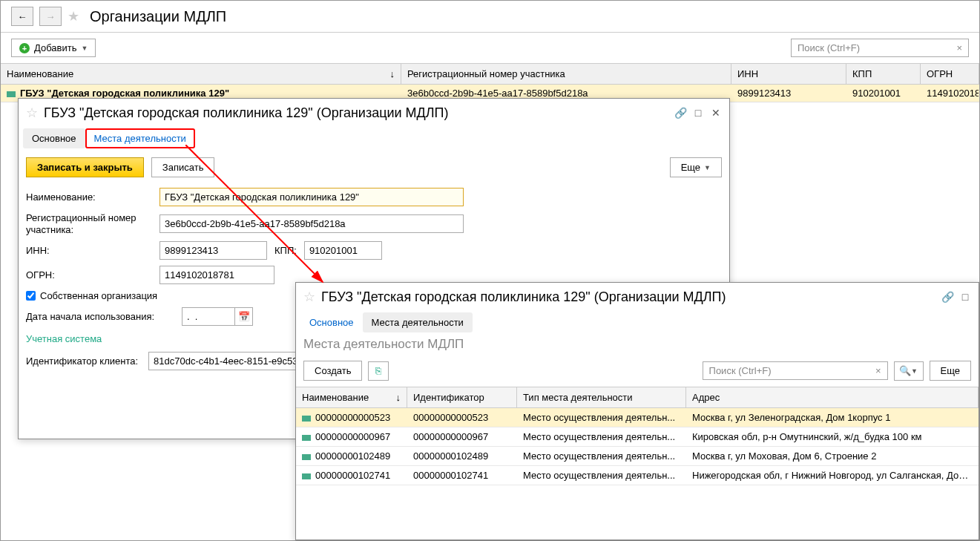 The width and height of the screenshot is (980, 541). What do you see at coordinates (158, 16) in the screenshot?
I see `page-title: Организации МДЛП` at bounding box center [158, 16].